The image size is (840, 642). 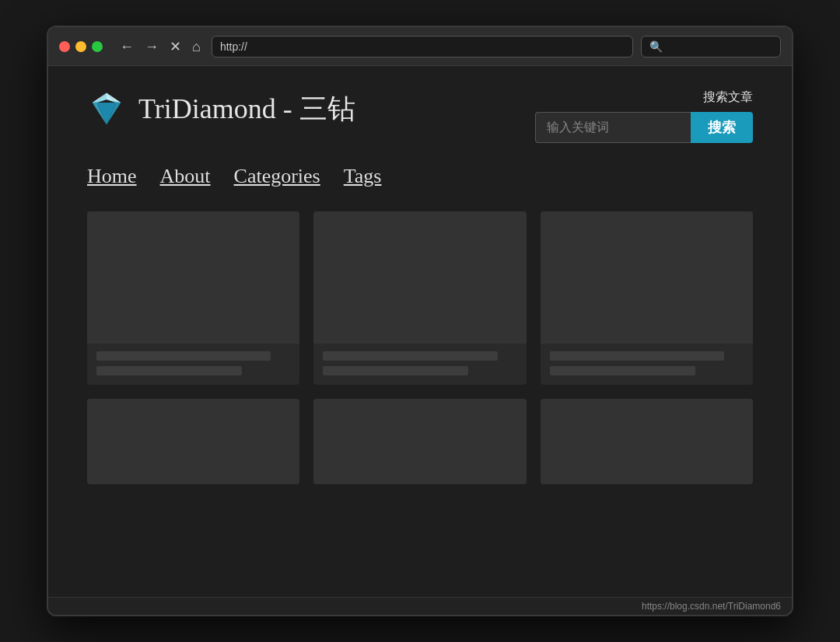 I want to click on card-2-image, so click(x=420, y=277).